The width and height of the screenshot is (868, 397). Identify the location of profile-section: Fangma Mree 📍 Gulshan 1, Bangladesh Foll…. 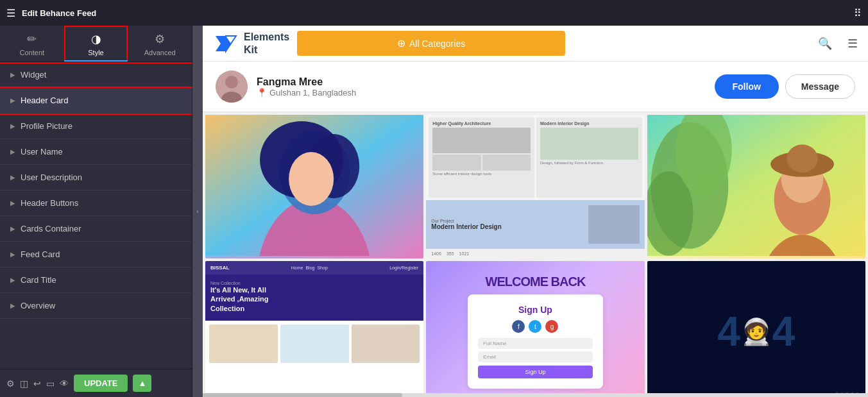
(535, 87).